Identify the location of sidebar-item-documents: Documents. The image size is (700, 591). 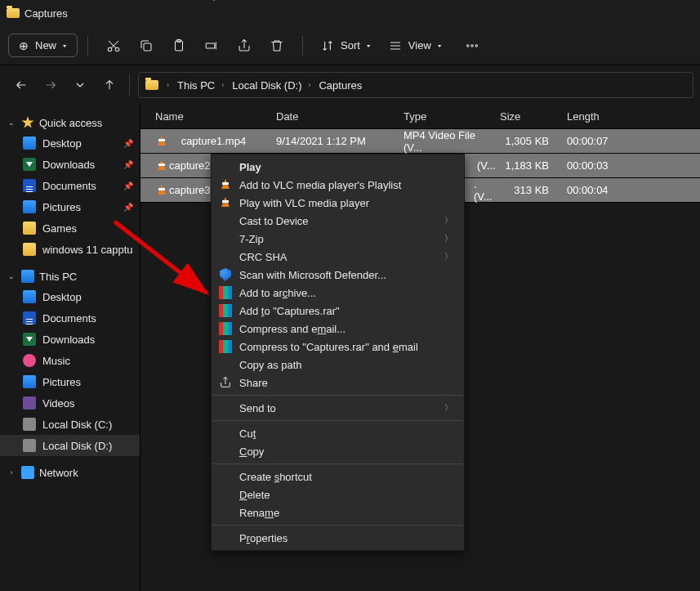
(70, 318).